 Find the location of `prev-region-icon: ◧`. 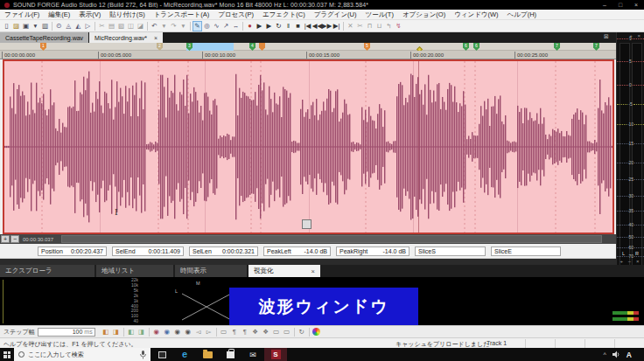

prev-region-icon: ◧ is located at coordinates (131, 332).